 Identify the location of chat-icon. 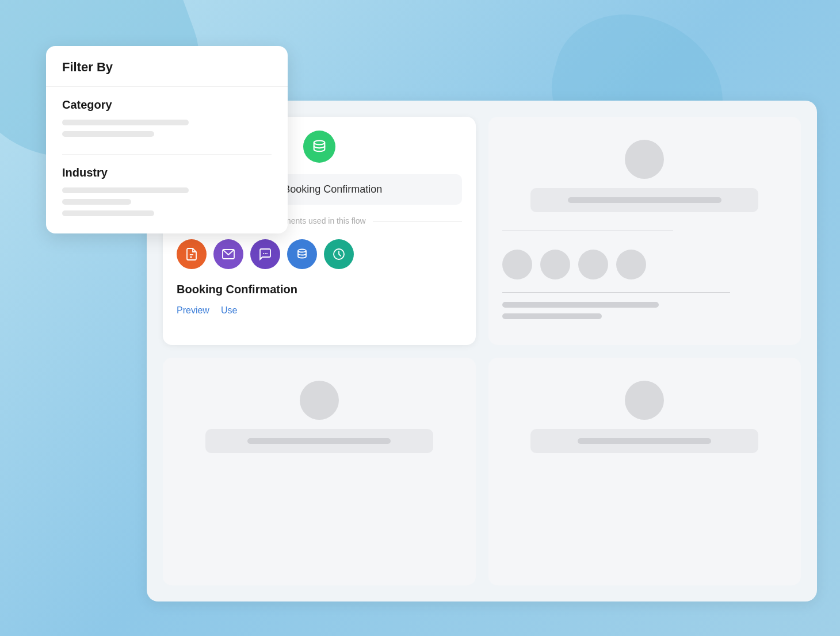
(265, 254).